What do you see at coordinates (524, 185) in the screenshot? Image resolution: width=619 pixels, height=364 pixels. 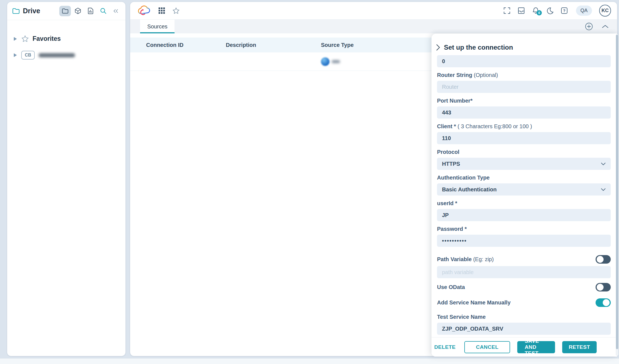 I see `field-authentication-type: Authentication Type Basic Authentication` at bounding box center [524, 185].